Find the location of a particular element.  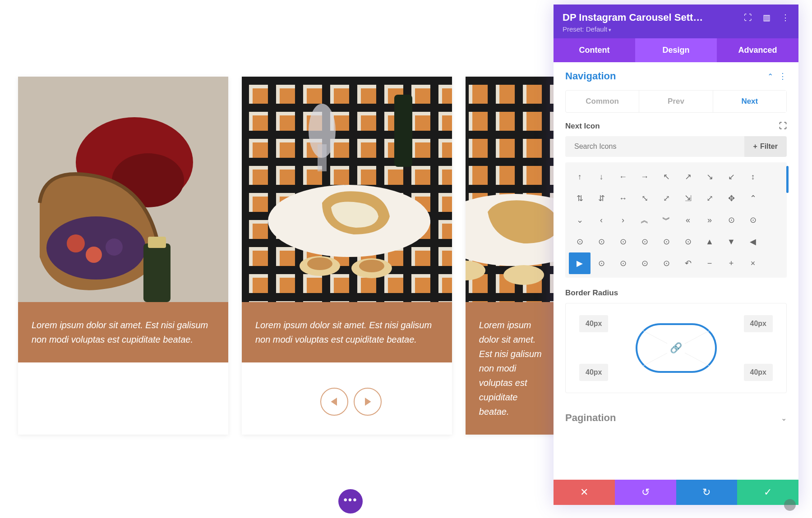

icon-option: ⌄ is located at coordinates (580, 220).